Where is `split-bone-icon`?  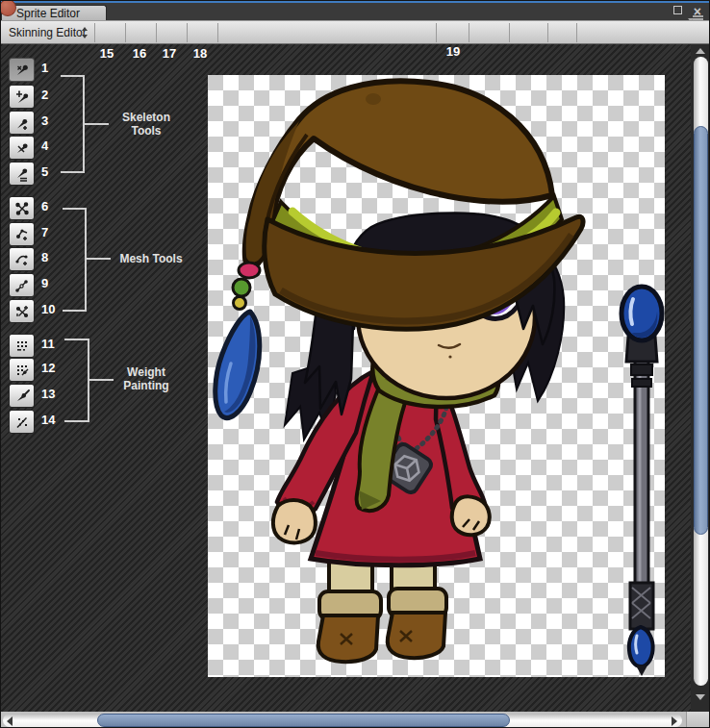 split-bone-icon is located at coordinates (23, 148).